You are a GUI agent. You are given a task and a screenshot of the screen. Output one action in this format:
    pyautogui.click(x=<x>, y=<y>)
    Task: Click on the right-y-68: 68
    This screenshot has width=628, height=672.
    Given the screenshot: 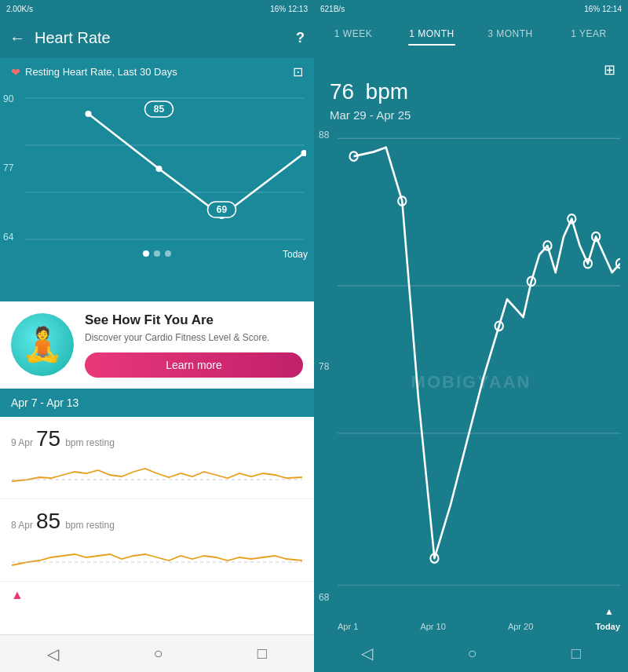 What is the action you would take?
    pyautogui.click(x=323, y=597)
    